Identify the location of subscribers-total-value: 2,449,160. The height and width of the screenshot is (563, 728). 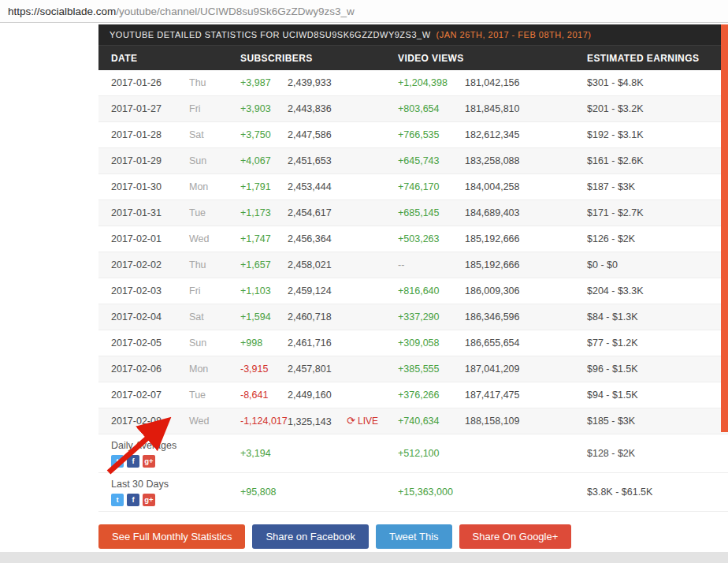
(310, 395).